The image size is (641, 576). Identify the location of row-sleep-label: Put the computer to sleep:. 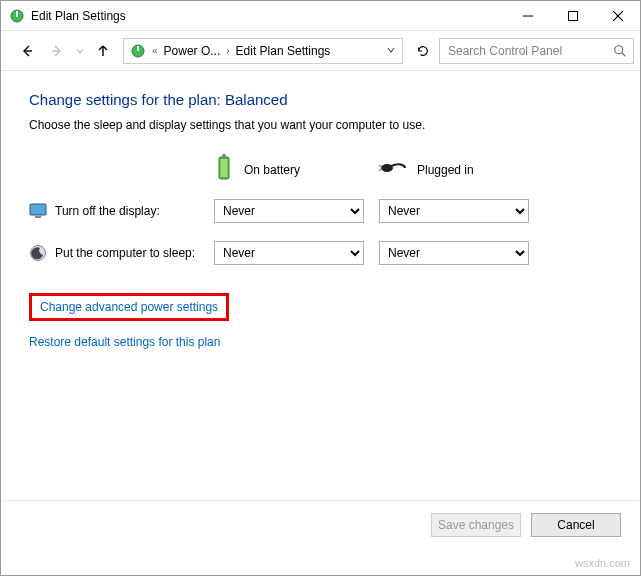
(125, 253).